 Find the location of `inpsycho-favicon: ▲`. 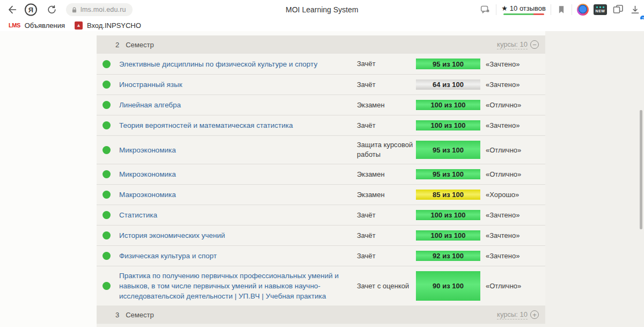

inpsycho-favicon: ▲ is located at coordinates (78, 26).